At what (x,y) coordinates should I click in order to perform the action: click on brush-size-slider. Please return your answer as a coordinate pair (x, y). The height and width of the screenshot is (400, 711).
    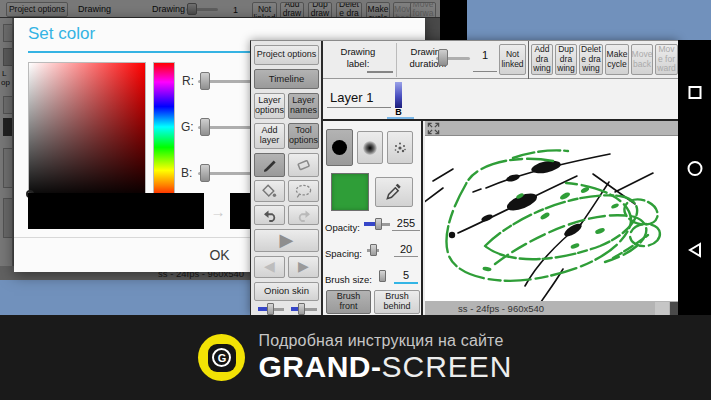
    Looking at the image, I should click on (383, 276).